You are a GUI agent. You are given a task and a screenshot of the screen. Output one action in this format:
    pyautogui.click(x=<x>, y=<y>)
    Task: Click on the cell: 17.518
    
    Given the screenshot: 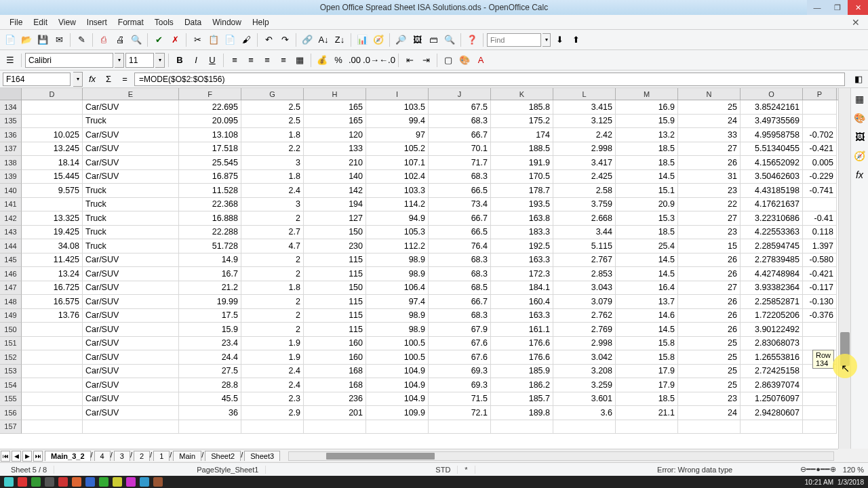 What is the action you would take?
    pyautogui.click(x=210, y=149)
    